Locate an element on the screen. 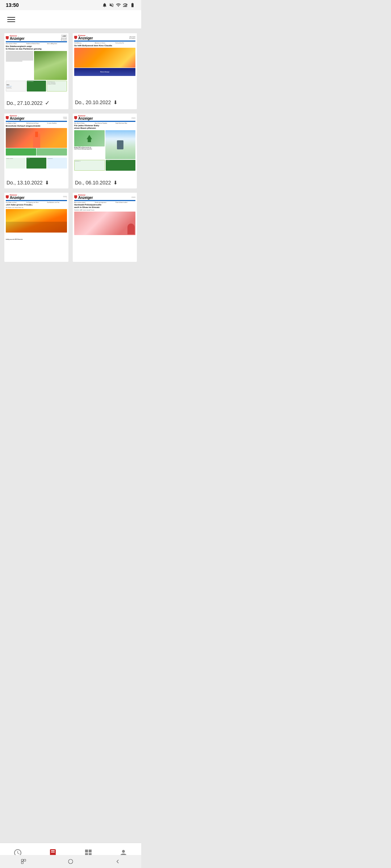 This screenshot has height=868, width=391. issue-item-3: Klotener Anzeiger WöchentlichMit Stadtin… is located at coordinates (36, 151).